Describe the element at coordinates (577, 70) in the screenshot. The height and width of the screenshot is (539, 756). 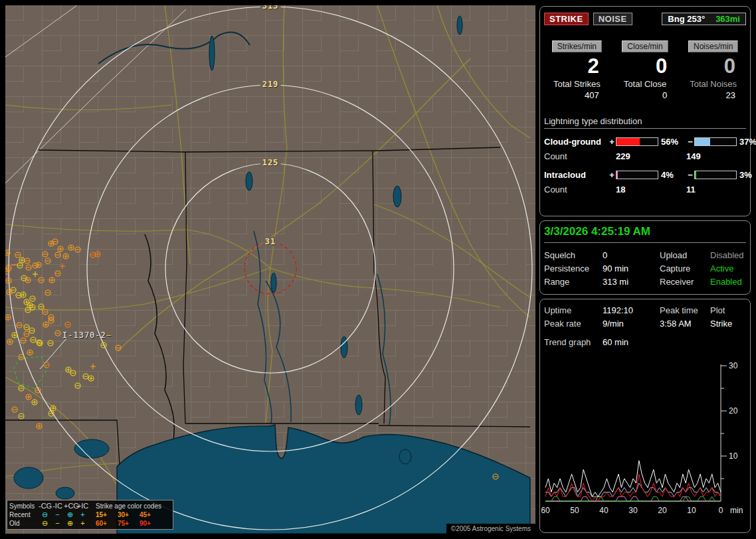
I see `strikes-column: Strikes/min 2 Total Strikes 407` at that location.